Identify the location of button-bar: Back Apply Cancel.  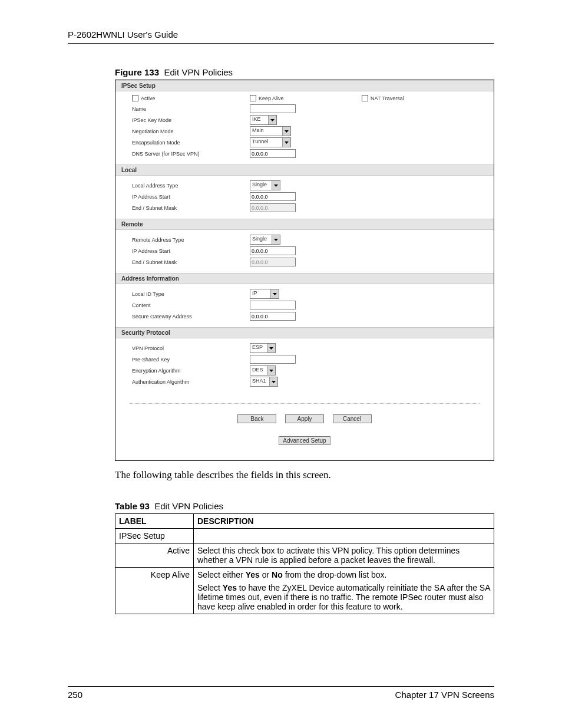
(305, 416).